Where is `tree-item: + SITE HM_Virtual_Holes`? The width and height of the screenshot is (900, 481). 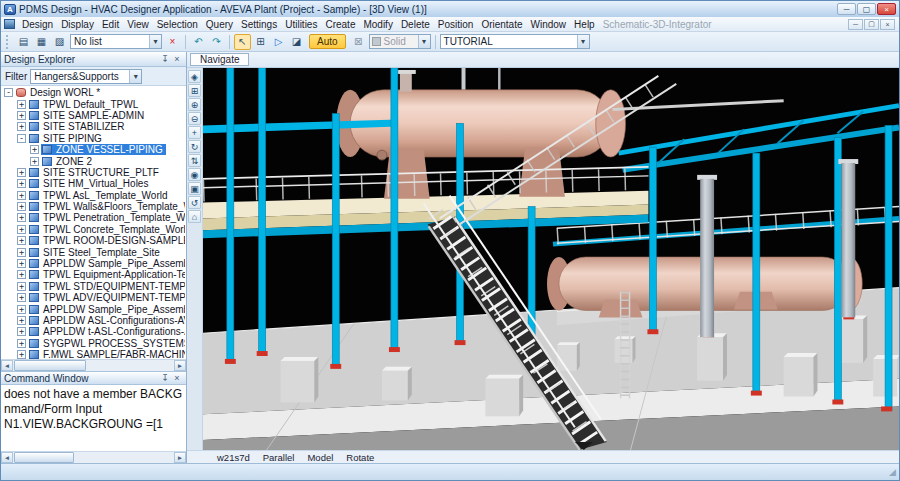 tree-item: + SITE HM_Virtual_Holes is located at coordinates (94, 184).